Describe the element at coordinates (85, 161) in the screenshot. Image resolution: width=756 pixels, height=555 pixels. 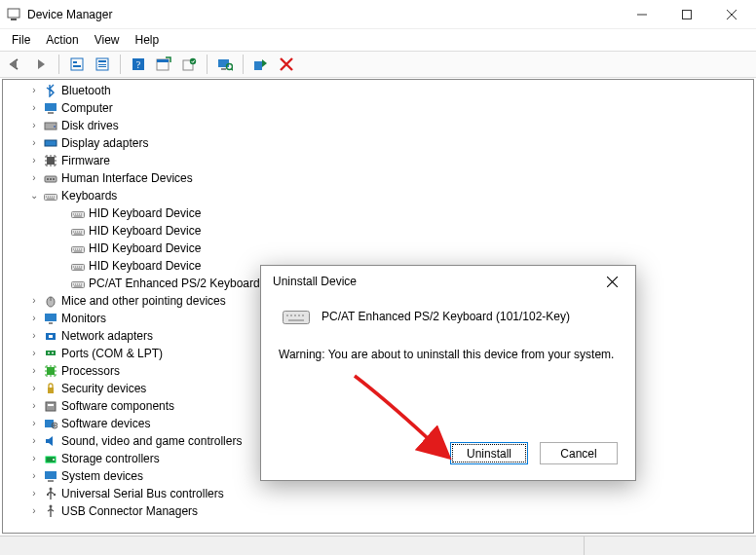
I see `tree-label: Firmware` at that location.